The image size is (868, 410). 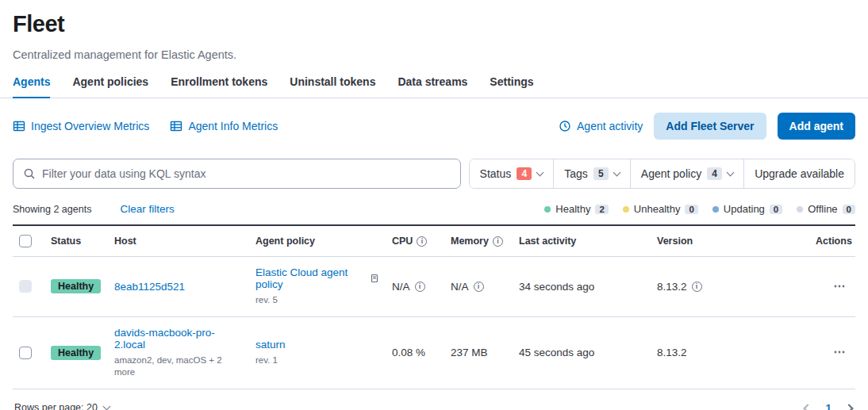 I want to click on rows-per-page-button: Rows per page: 20, so click(x=62, y=406).